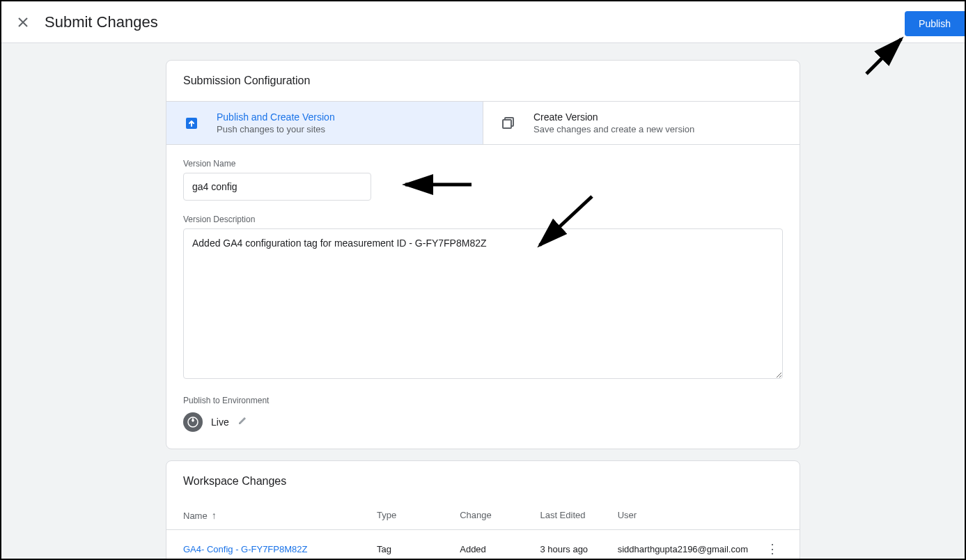 This screenshot has width=966, height=560. Describe the element at coordinates (280, 549) in the screenshot. I see `change-item-name: GA4- Config - G-FY7FP8M82Z` at that location.